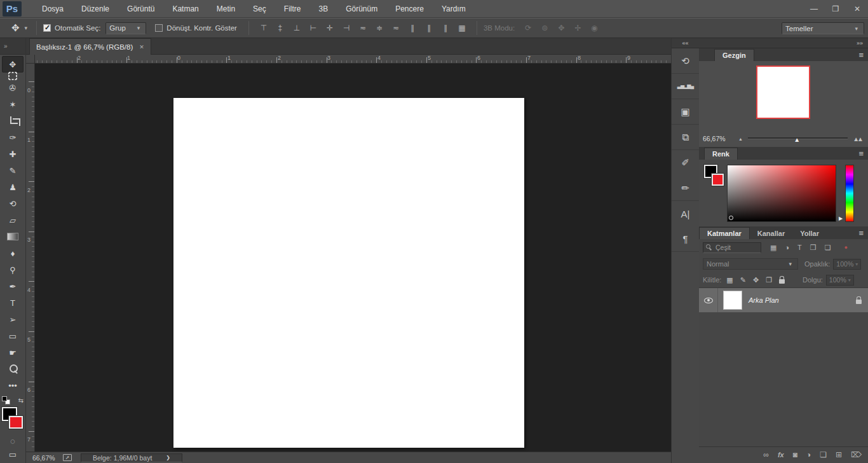  What do you see at coordinates (773, 248) in the screenshot?
I see `filter-pixel-layers-icon: ▦` at bounding box center [773, 248].